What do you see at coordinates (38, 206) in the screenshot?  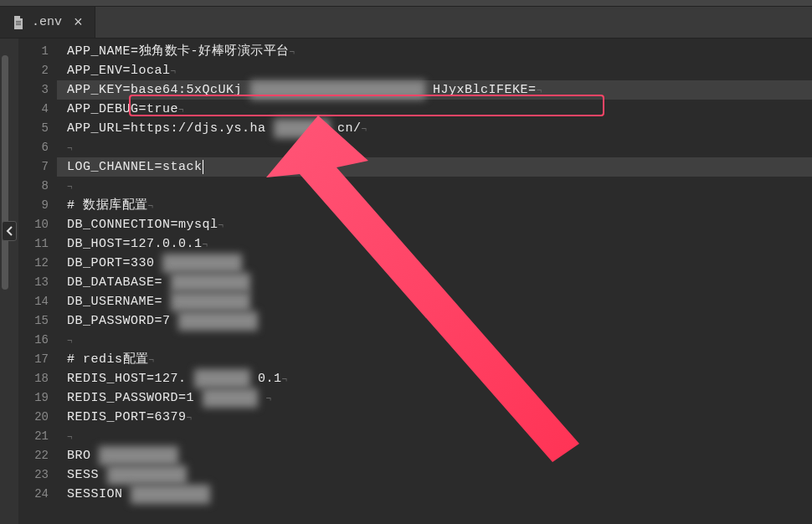 I see `line-number: 9` at bounding box center [38, 206].